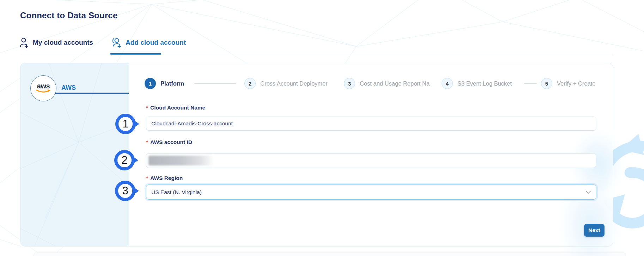 This screenshot has height=256, width=644. Describe the element at coordinates (181, 161) in the screenshot. I see `redacted-account-id` at that location.